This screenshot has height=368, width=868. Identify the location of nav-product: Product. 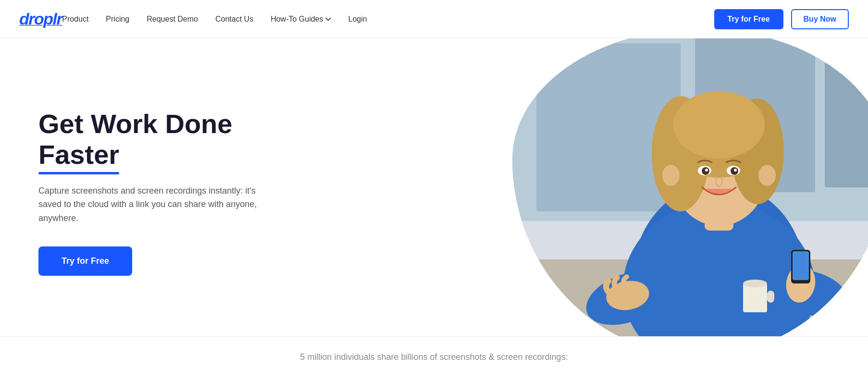
(75, 19).